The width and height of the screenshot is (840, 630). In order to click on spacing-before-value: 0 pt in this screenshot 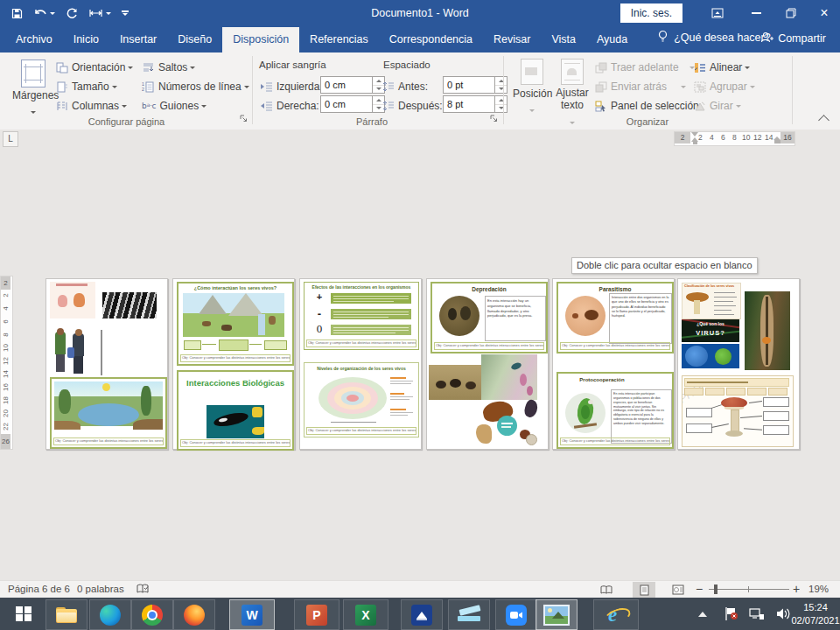, I will do `click(469, 85)`.